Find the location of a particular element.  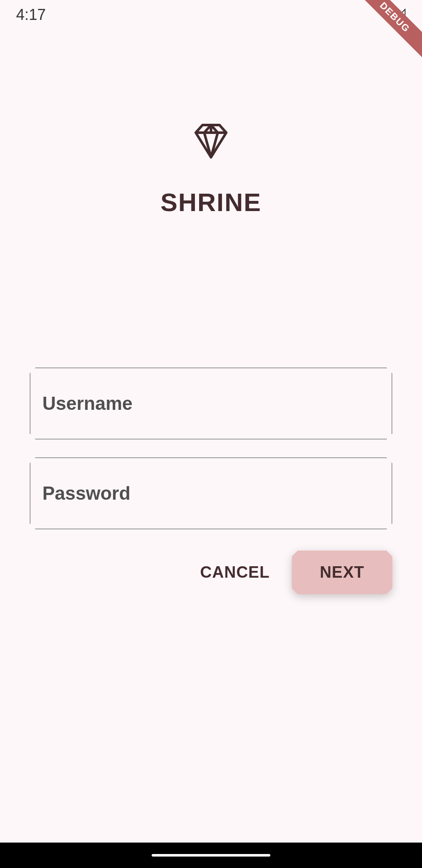

next-button: NEXT is located at coordinates (342, 572).